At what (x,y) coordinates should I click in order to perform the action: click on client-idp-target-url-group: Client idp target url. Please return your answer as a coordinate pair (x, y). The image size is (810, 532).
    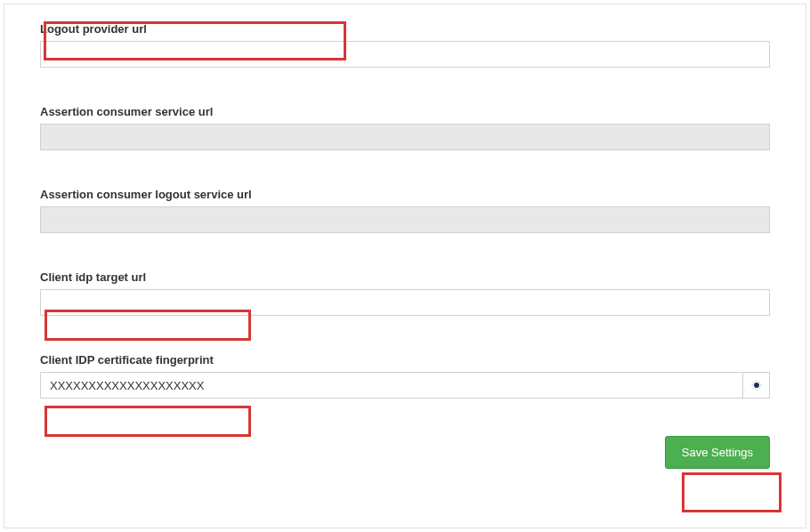
    Looking at the image, I should click on (405, 294).